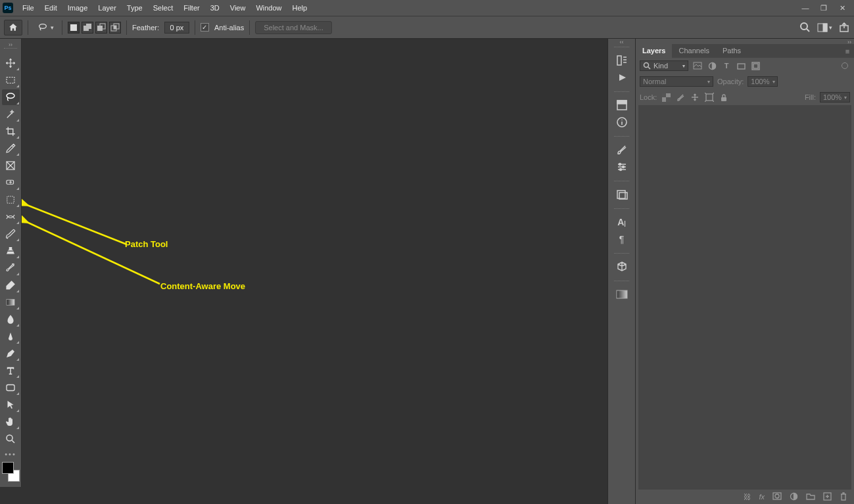 The height and width of the screenshot is (504, 854). Describe the element at coordinates (842, 8) in the screenshot. I see `close-button: ✕` at that location.